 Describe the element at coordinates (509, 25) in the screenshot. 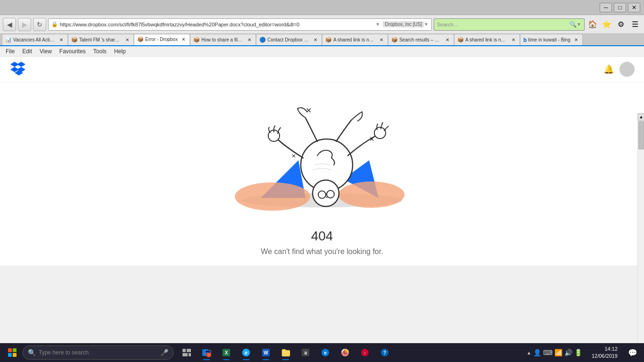

I see `search-bar: Search... 🔍 ▼` at that location.